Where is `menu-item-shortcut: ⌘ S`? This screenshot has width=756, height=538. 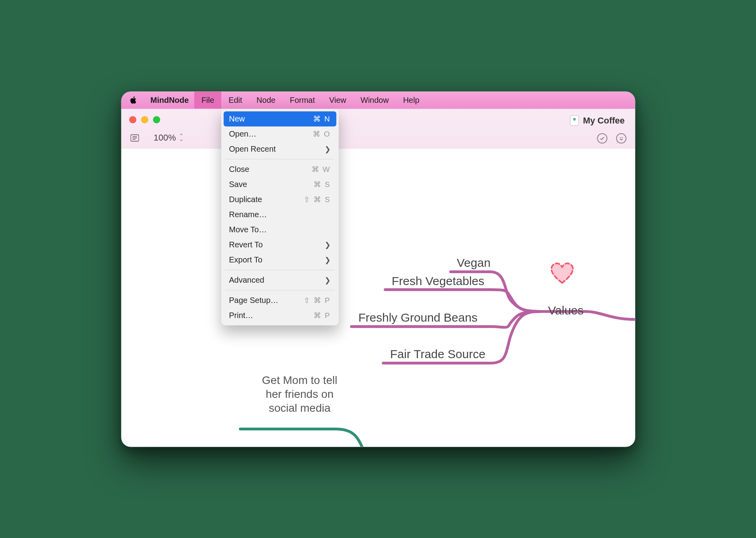
menu-item-shortcut: ⌘ S is located at coordinates (322, 184).